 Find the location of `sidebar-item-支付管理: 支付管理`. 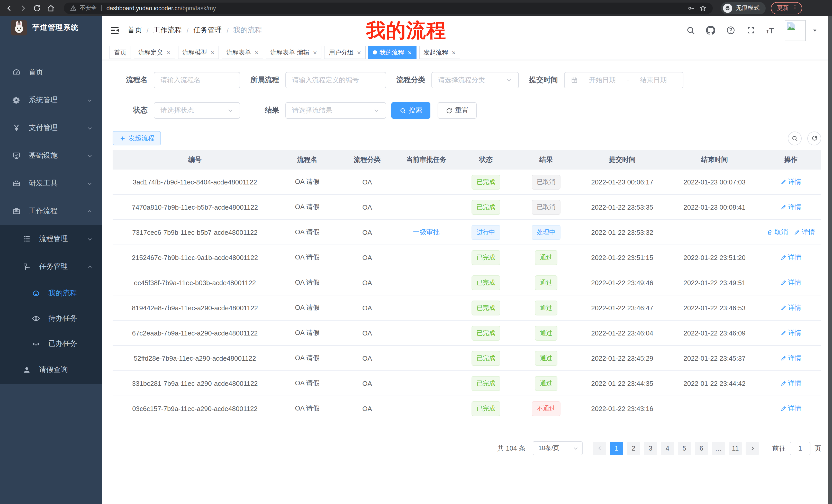

sidebar-item-支付管理: 支付管理 is located at coordinates (51, 128).